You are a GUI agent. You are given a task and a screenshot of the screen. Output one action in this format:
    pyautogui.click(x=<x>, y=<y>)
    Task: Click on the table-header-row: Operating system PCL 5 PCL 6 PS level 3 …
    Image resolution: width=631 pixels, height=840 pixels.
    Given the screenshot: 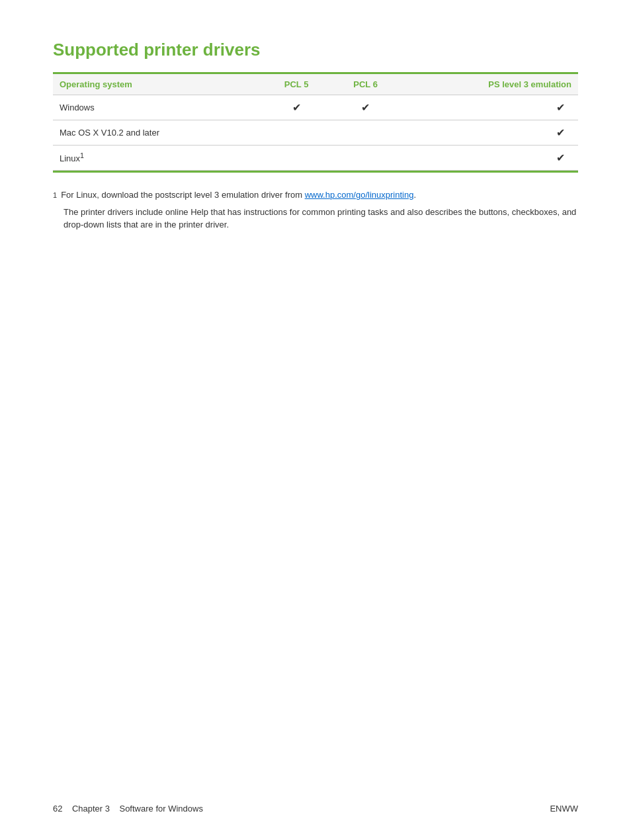 What is the action you would take?
    pyautogui.click(x=316, y=85)
    